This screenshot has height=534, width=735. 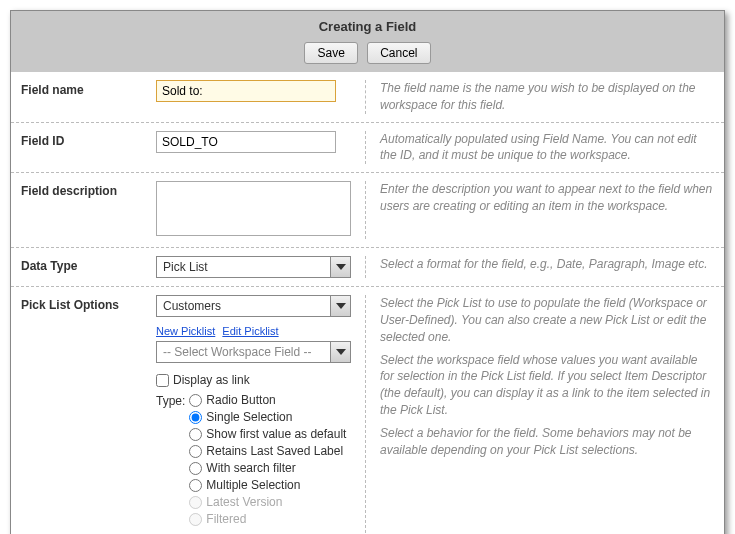 What do you see at coordinates (250, 331) in the screenshot?
I see `edit-picklist-link: Edit Picklist` at bounding box center [250, 331].